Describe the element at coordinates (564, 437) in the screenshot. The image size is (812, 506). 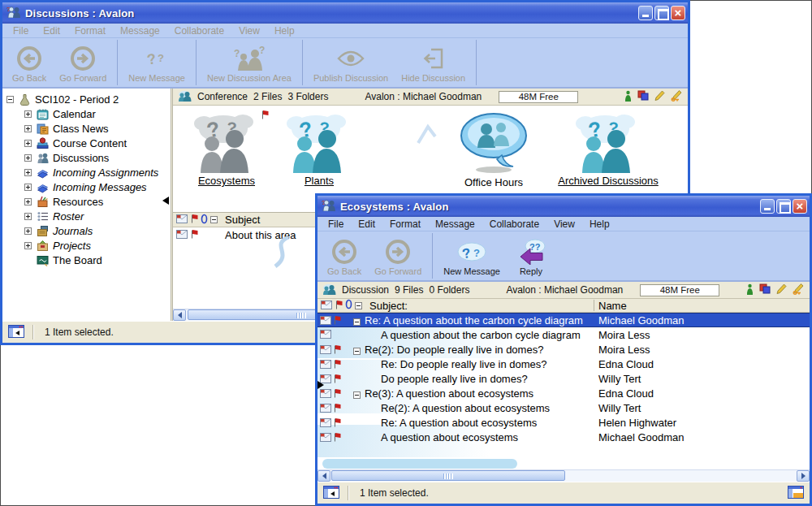
I see `thread-row: A question about ecosystemsMichael Goodm…` at that location.